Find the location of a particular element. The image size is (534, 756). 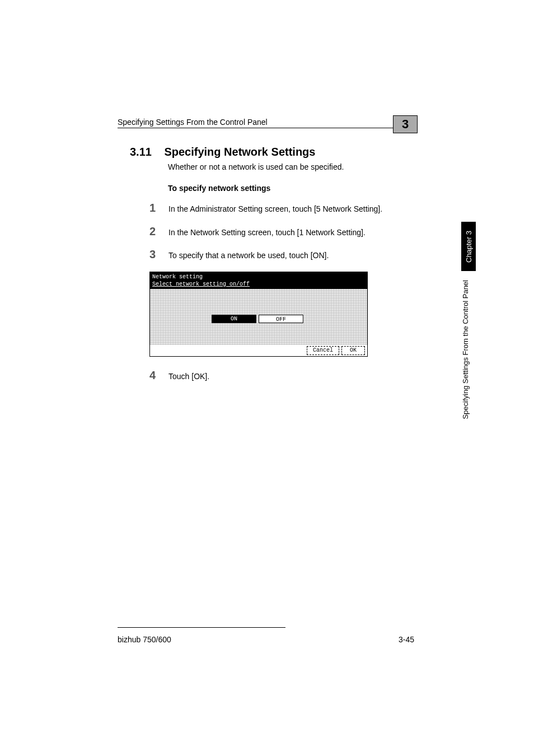

step-item: 3 To specify that a network be used, tou… is located at coordinates (284, 255).